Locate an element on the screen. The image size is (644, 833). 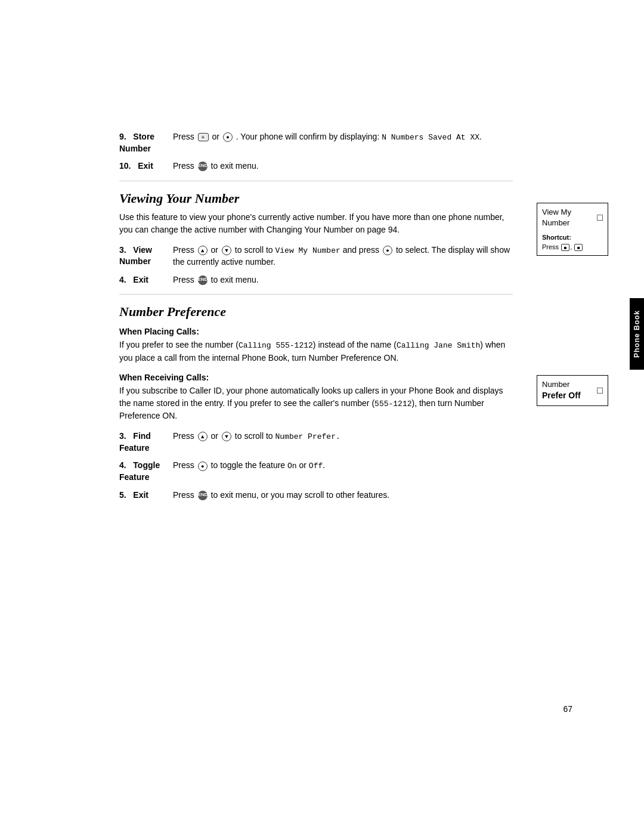
np-step-5-row: 5. Exit Press END to exit menu, or you m… is located at coordinates (316, 496).